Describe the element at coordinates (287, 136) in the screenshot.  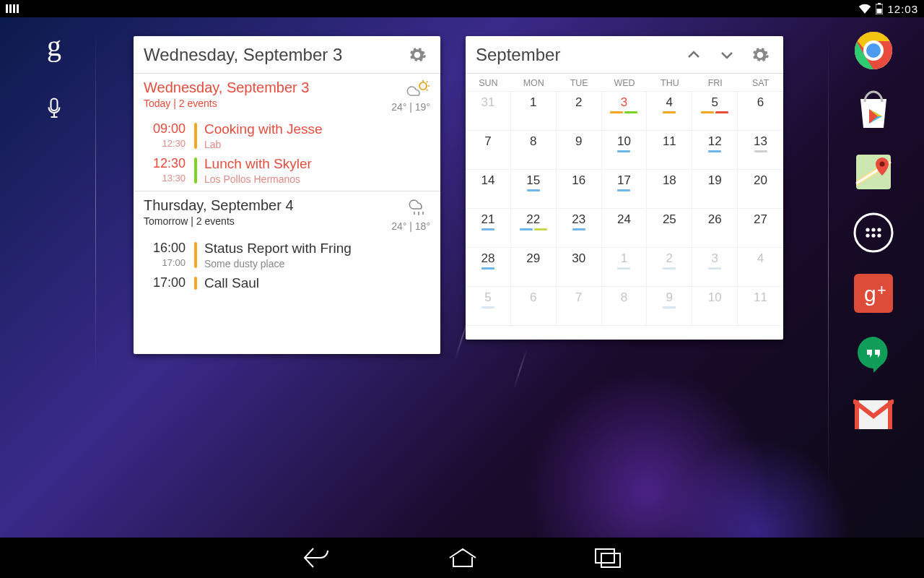
I see `agenda-event: 09:0012:30Cooking with JesseLab` at that location.